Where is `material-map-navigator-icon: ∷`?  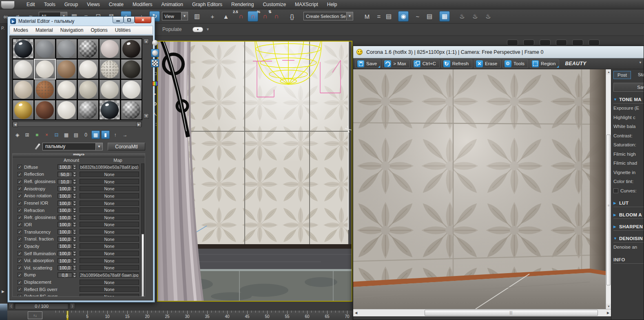
material-map-navigator-icon: ∷ is located at coordinates (155, 124).